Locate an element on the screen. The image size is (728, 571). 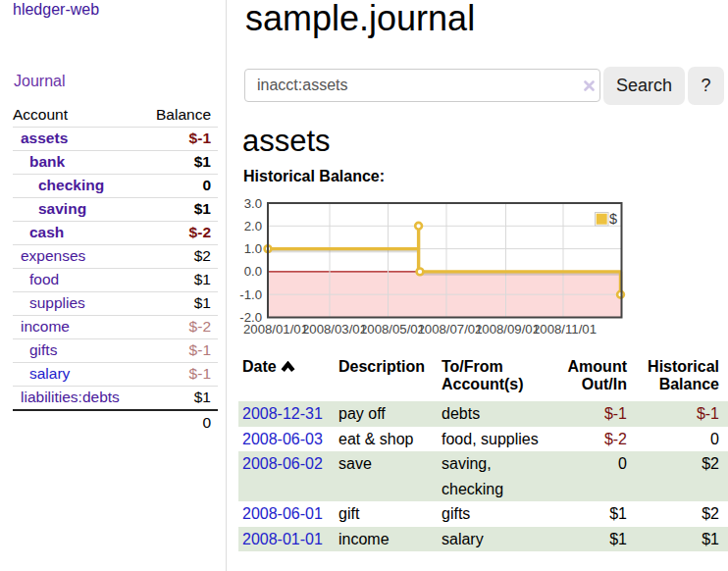
svg-text: 2.0 is located at coordinates (253, 226).